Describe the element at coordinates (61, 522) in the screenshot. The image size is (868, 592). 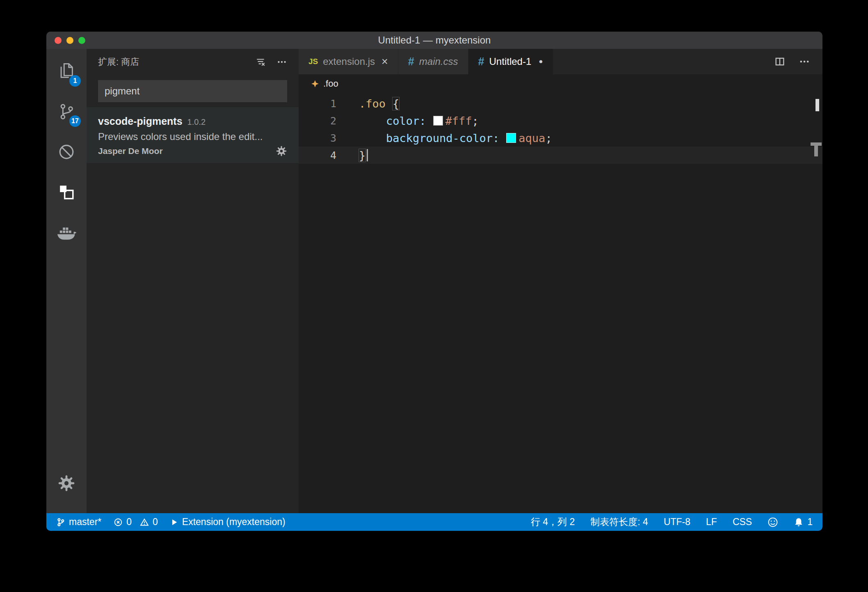
I see `git-branch-icon` at that location.